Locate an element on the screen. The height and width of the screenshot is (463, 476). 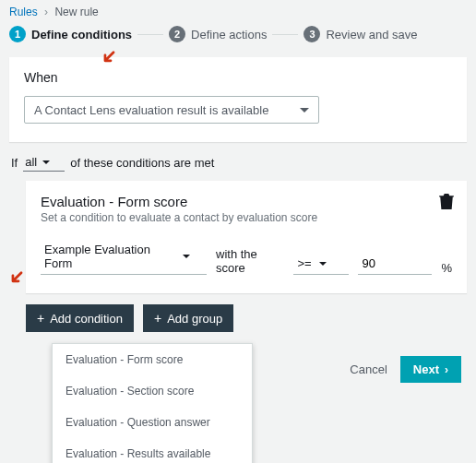
clause-prefix: If is located at coordinates (15, 162).